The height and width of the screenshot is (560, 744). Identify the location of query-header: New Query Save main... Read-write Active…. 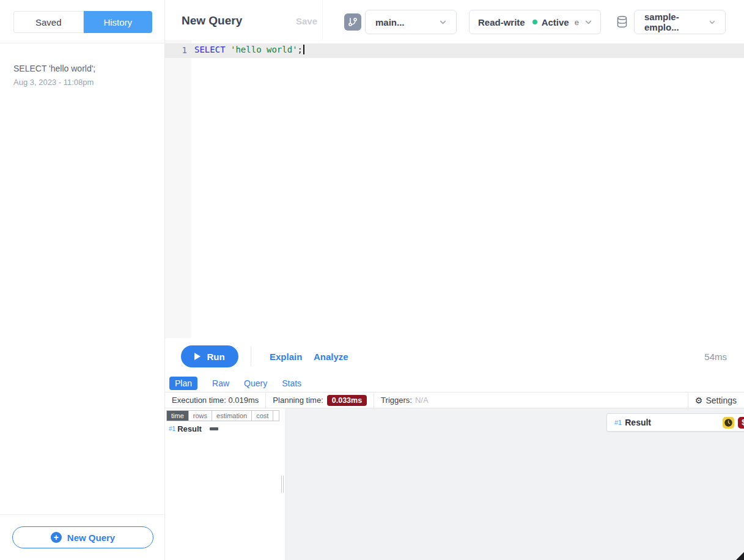
(455, 20).